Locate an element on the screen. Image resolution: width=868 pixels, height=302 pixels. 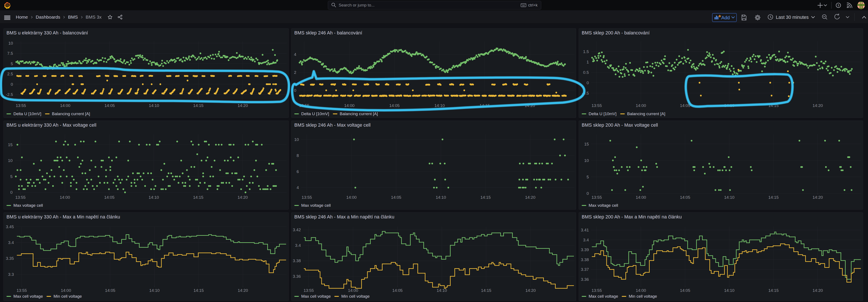
svg-text: 3.45 is located at coordinates (10, 227).